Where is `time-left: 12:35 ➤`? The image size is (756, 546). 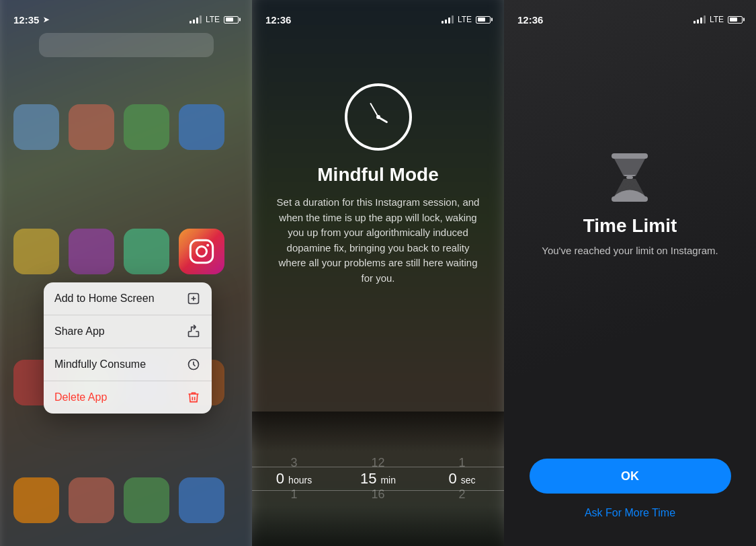 time-left: 12:35 ➤ is located at coordinates (31, 20).